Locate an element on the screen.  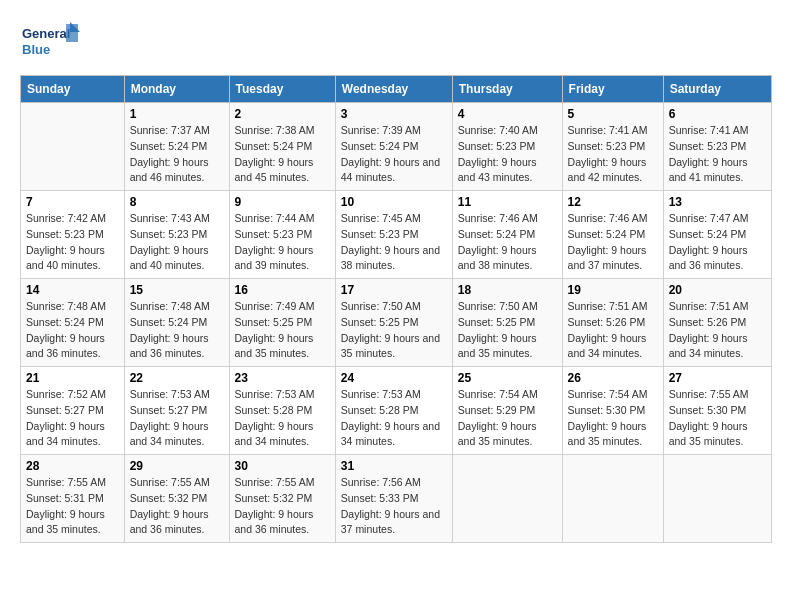
day-number: 9 is located at coordinates (282, 202).